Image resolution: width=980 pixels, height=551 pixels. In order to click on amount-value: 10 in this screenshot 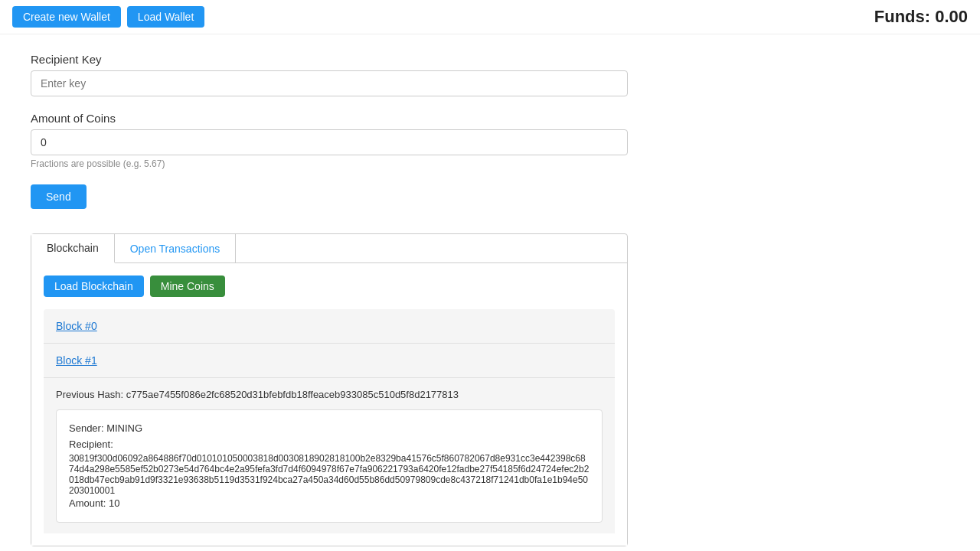, I will do `click(114, 504)`.